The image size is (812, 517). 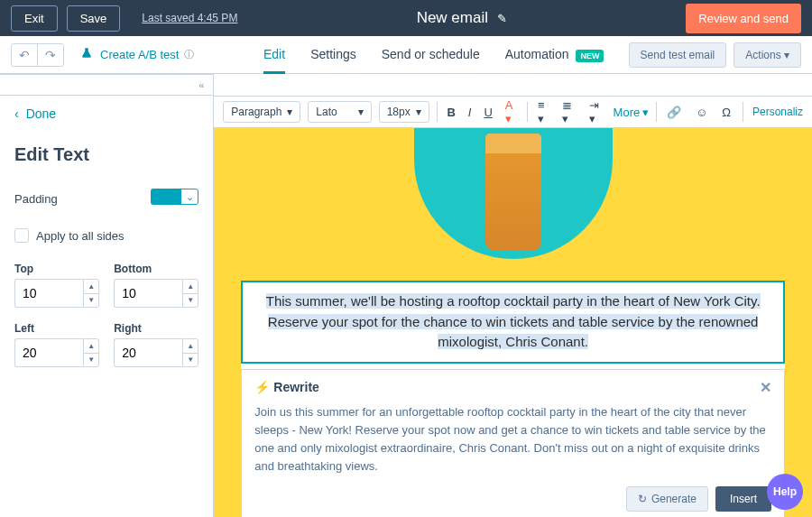 I want to click on special-char-icon: Ω, so click(x=726, y=112).